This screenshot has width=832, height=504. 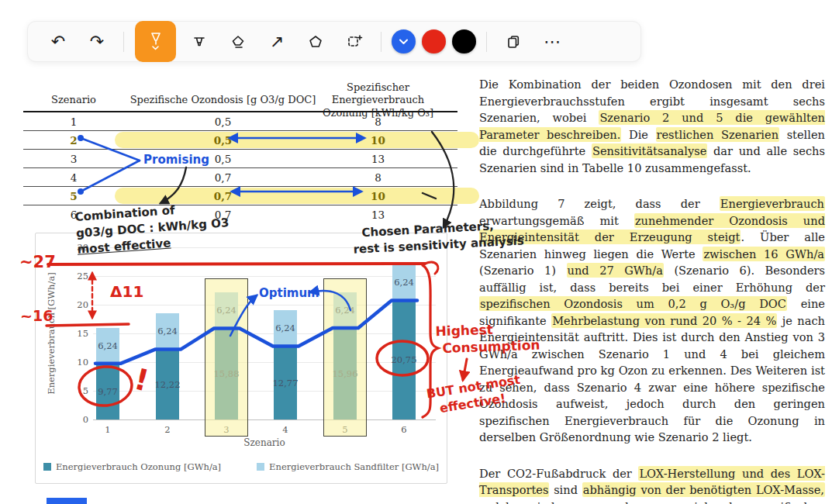 I want to click on shape-tool-button, so click(x=316, y=42).